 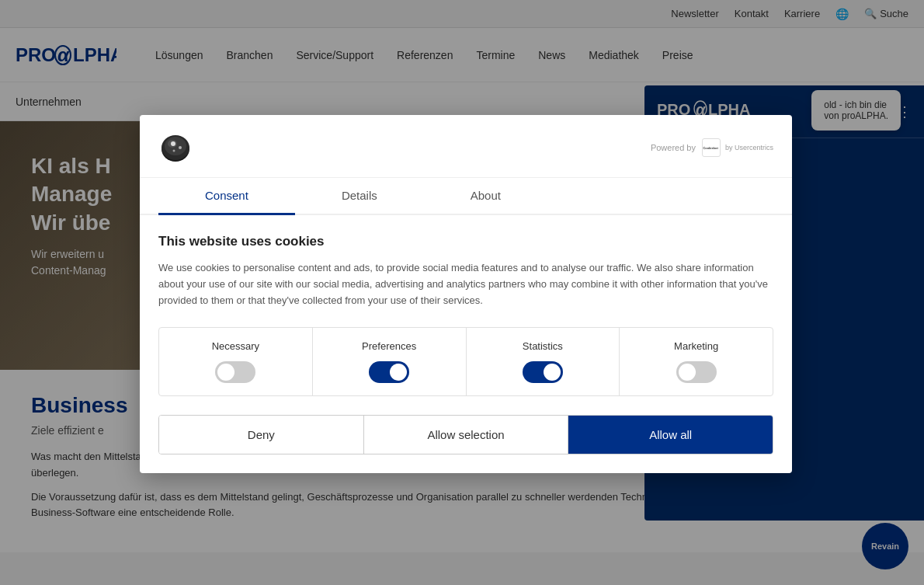 What do you see at coordinates (543, 346) in the screenshot?
I see `toggle-statistics-label: Statistics` at bounding box center [543, 346].